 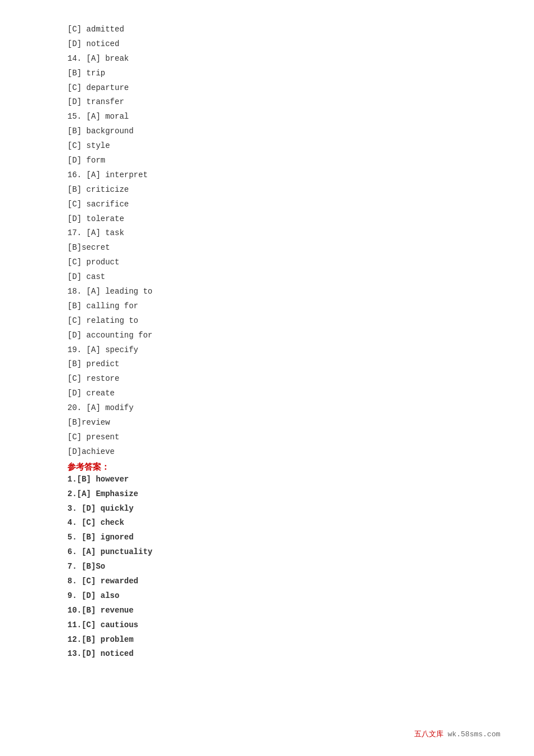 What do you see at coordinates (284, 626) in the screenshot?
I see `answer-line: 11.[C] cautious` at bounding box center [284, 626].